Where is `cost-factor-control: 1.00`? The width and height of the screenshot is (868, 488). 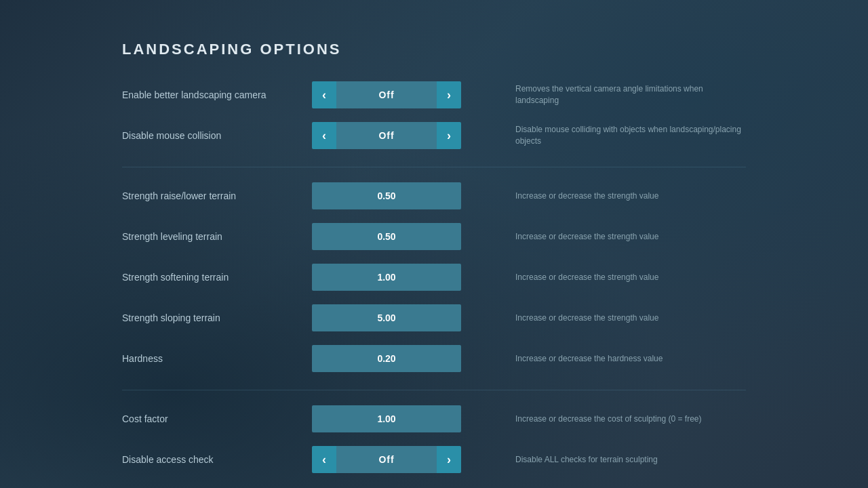 cost-factor-control: 1.00 is located at coordinates (387, 419).